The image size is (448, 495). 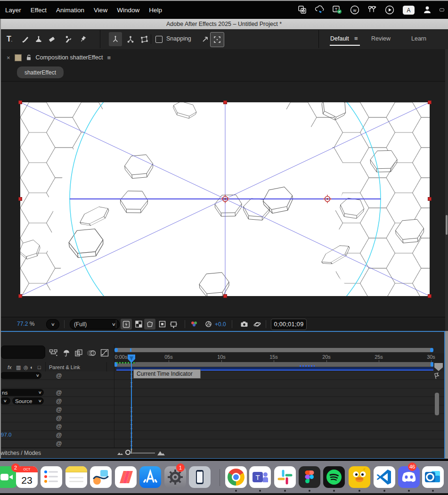 What do you see at coordinates (208, 324) in the screenshot?
I see `exposure-reset-button` at bounding box center [208, 324].